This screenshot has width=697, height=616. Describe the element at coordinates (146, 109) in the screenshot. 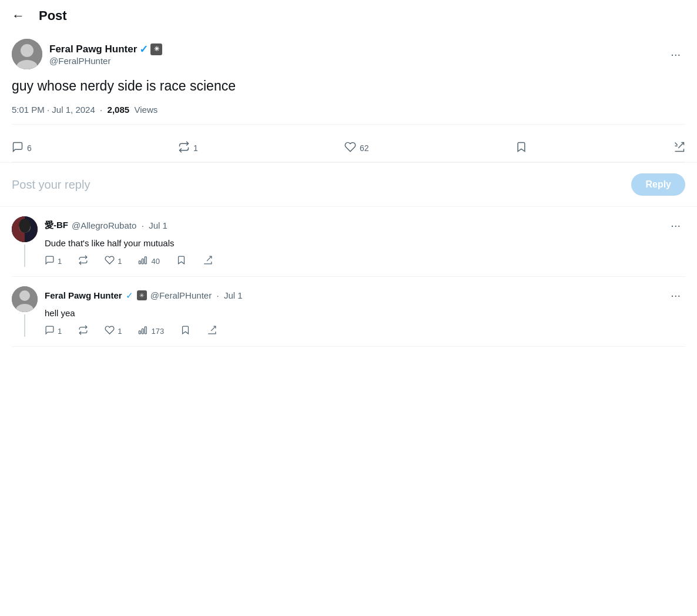

I see `views-label: Views` at that location.